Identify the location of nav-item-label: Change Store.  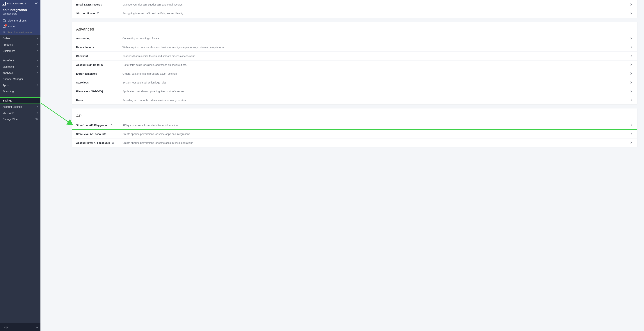
(19, 119).